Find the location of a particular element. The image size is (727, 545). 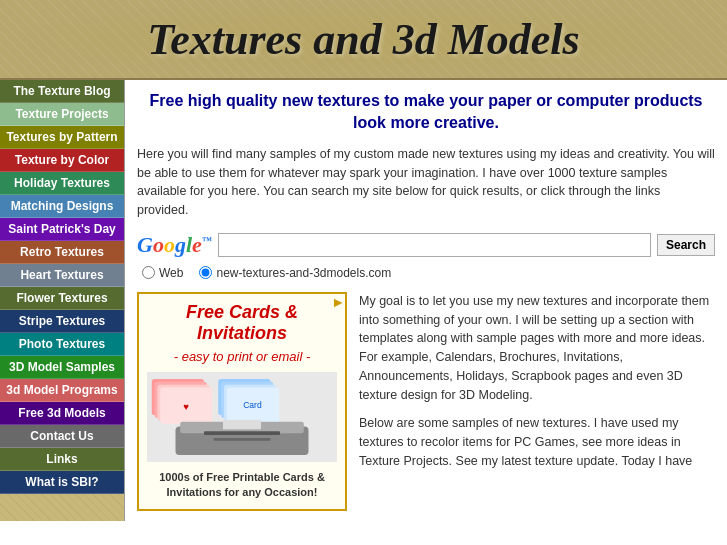

ad-box: ► Free Cards & Invitations - easy to pri… is located at coordinates (242, 402).